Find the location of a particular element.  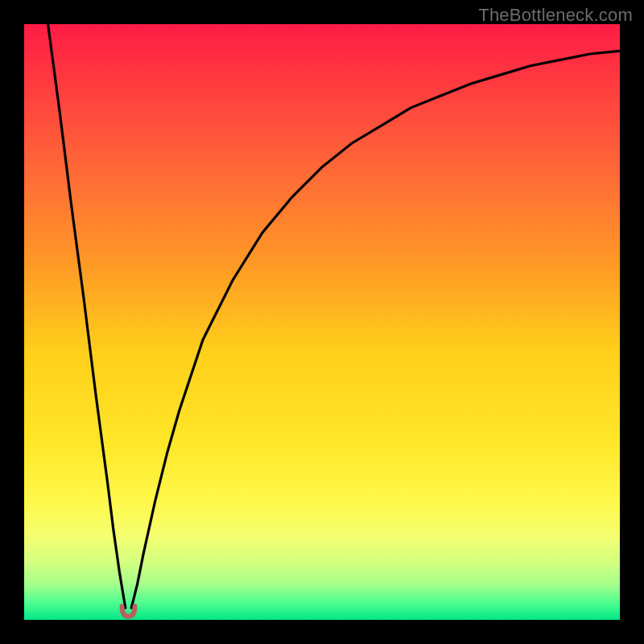

left-branch-curve is located at coordinates (87, 316).